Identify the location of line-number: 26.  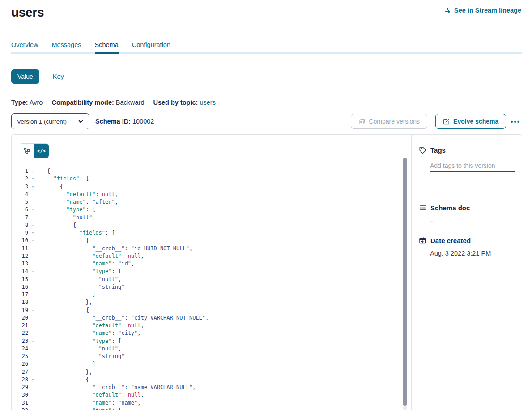
(20, 364).